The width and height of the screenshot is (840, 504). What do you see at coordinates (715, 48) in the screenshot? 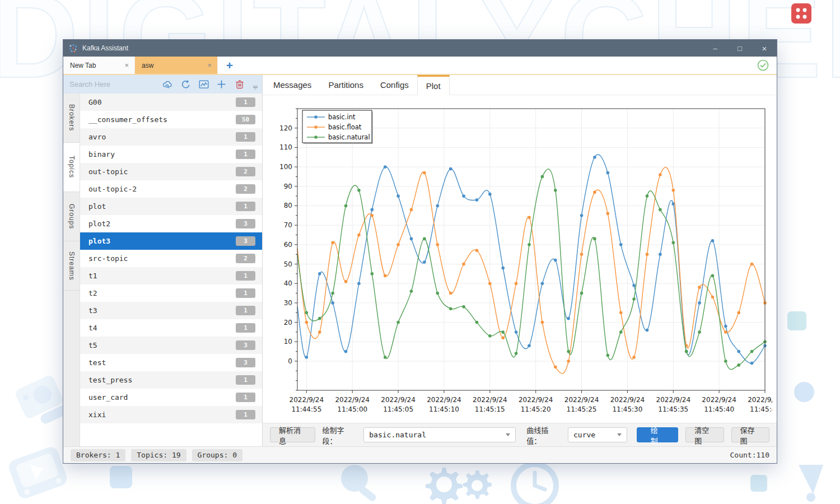
I see `minimize-button: –` at bounding box center [715, 48].